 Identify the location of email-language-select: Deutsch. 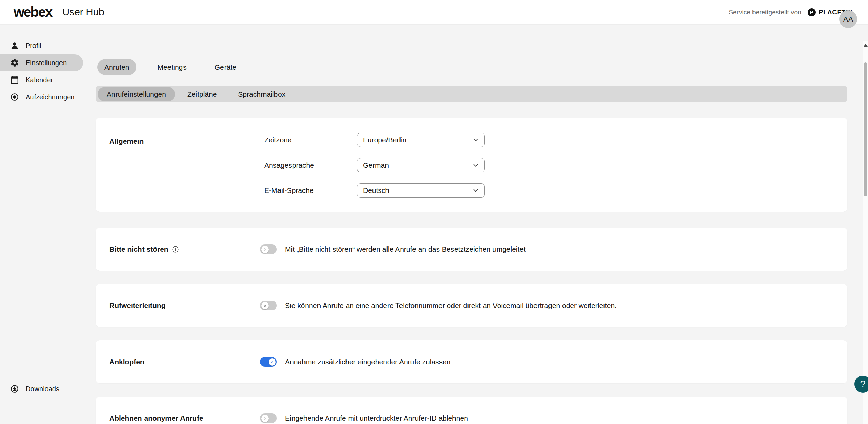
(421, 190).